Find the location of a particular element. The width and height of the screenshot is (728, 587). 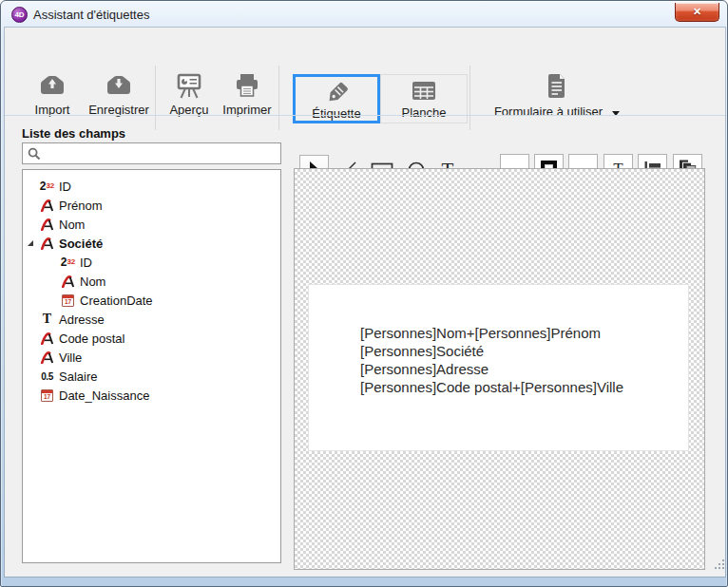

field-row-adresse: T Adresse is located at coordinates (152, 319).